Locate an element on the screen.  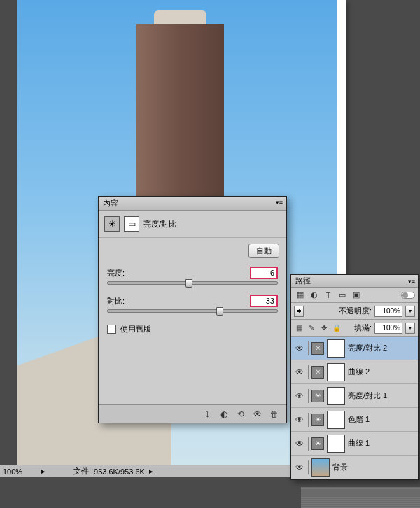
filter-type-icon: T is located at coordinates (328, 295).